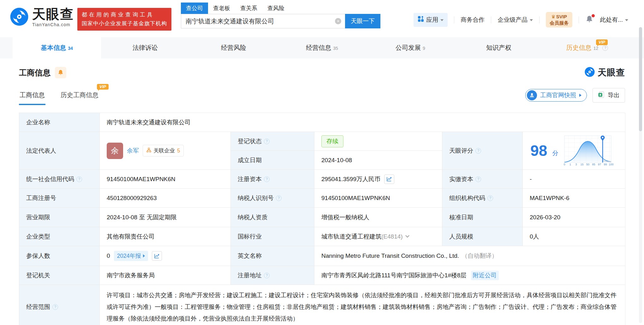 The image size is (644, 325). I want to click on promo-banner: 都在用的商业查询工具 国家中小企业发展子基金旗下机构, so click(124, 19).